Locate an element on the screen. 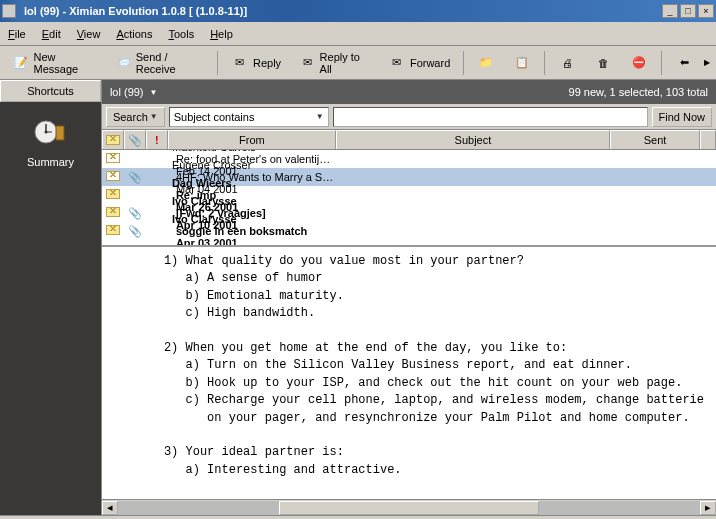  summary-icon is located at coordinates (50, 132).